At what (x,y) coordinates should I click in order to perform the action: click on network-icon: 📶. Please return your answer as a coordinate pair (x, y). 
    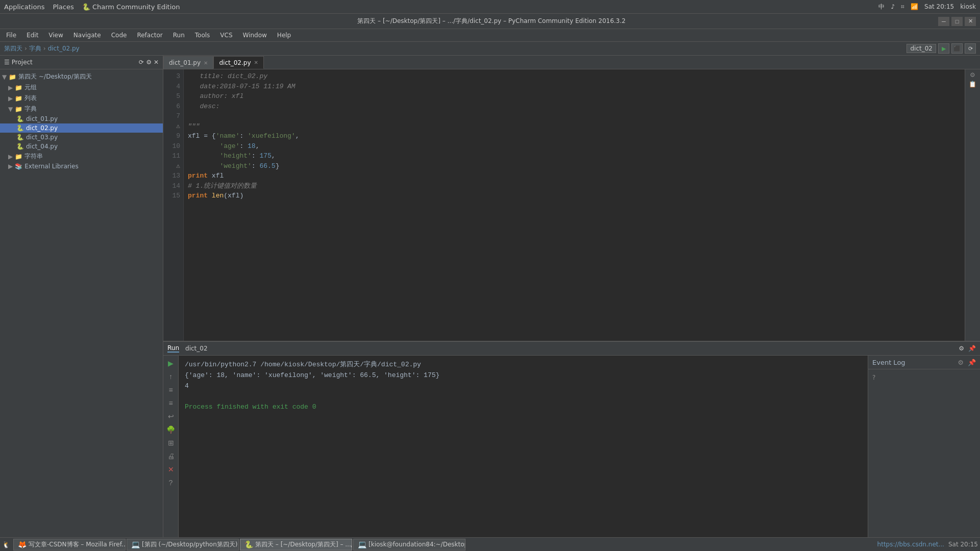
    Looking at the image, I should click on (915, 7).